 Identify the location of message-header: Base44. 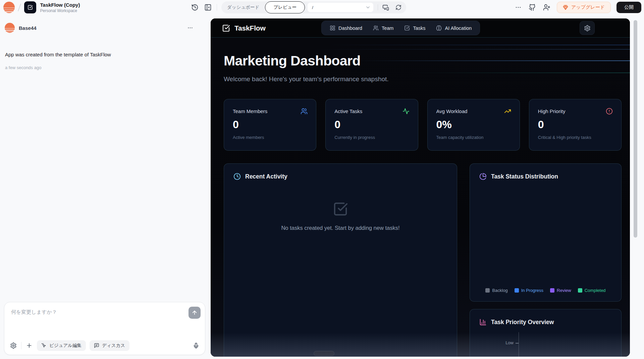
(99, 28).